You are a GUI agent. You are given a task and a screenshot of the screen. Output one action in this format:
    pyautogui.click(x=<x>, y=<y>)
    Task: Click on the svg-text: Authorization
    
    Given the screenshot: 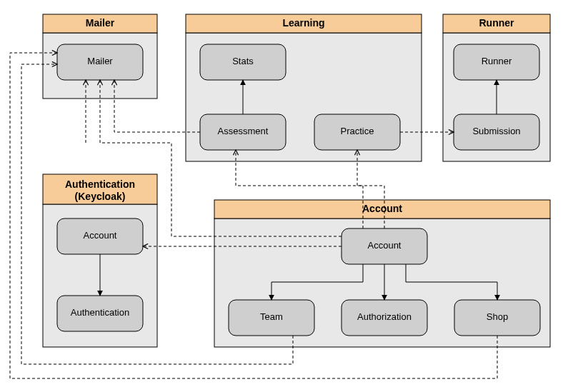 What is the action you would take?
    pyautogui.click(x=384, y=317)
    